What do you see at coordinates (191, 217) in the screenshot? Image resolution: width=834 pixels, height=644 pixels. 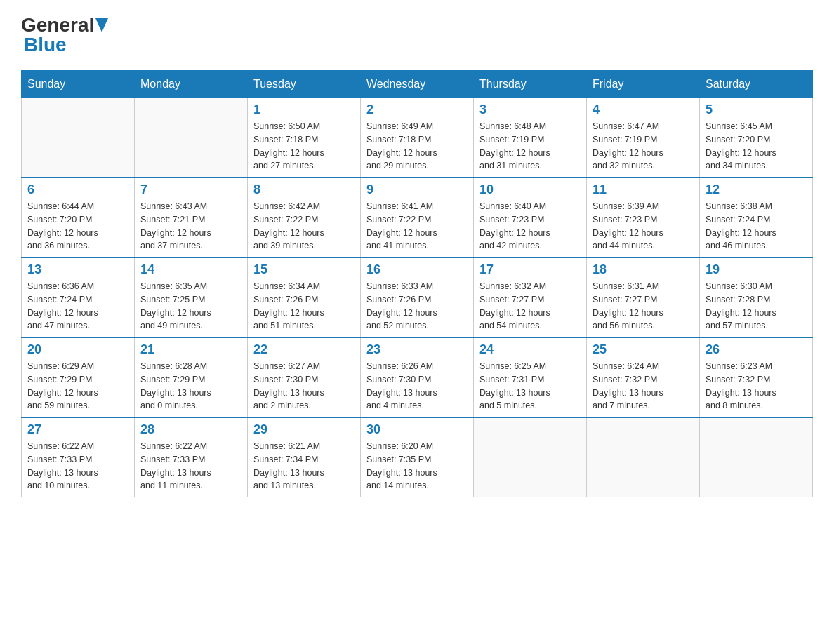 I see `calendar-cell: 7Sunrise: 6:43 AMSunset: 7:21 PMDaylight…` at bounding box center [191, 217].